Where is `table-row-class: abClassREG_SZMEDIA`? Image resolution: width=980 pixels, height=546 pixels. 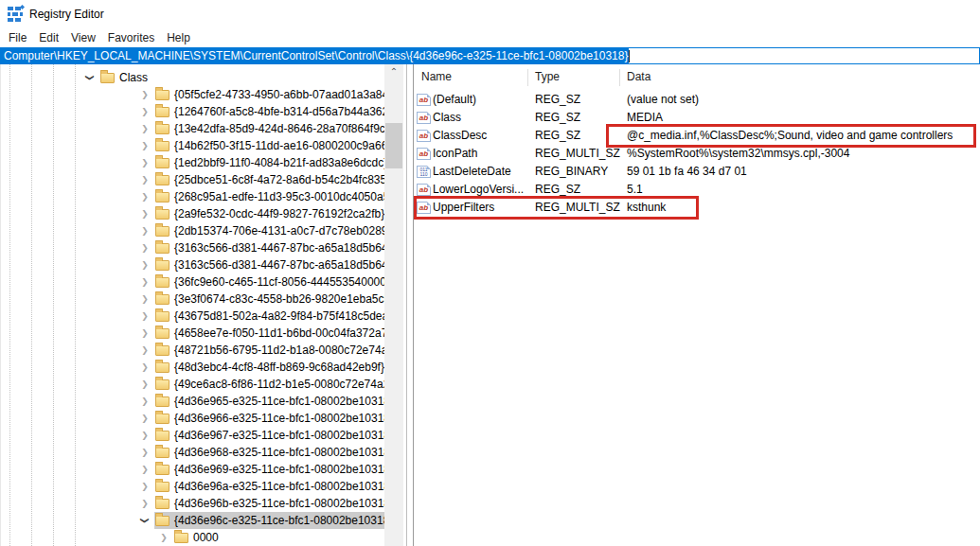
table-row-class: abClassREG_SZMEDIA is located at coordinates (697, 117).